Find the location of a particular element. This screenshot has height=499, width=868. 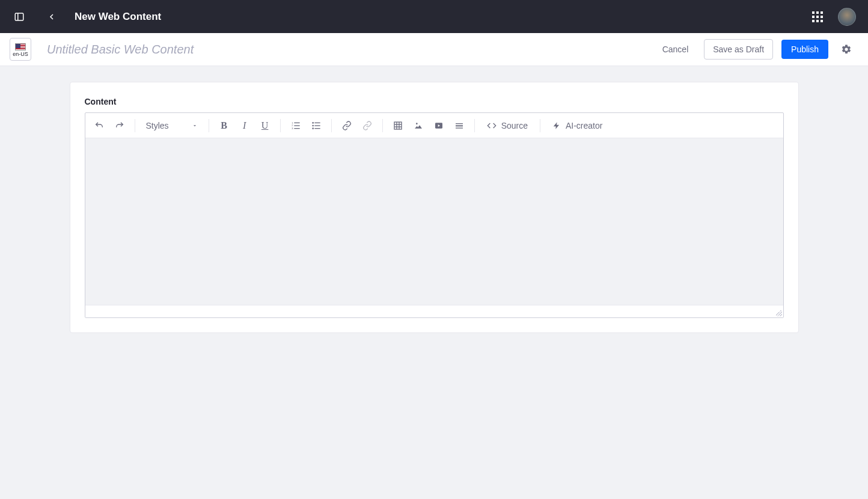

header-right is located at coordinates (832, 17).